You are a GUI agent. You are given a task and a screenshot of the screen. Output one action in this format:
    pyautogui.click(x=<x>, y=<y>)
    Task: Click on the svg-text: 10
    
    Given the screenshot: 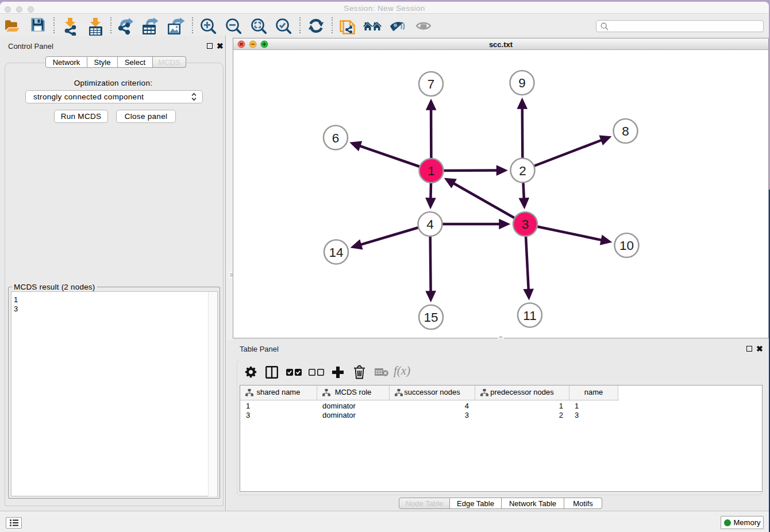 What is the action you would take?
    pyautogui.click(x=626, y=246)
    